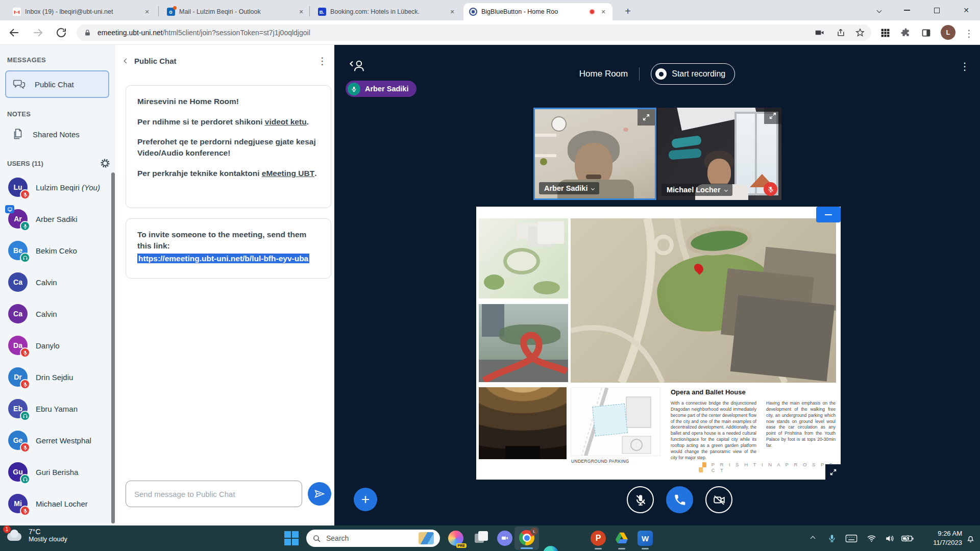 This screenshot has width=980, height=551. What do you see at coordinates (387, 12) in the screenshot?
I see `tab-booking: B. Booking.com: Hotels in Lübeck. ✕` at bounding box center [387, 12].